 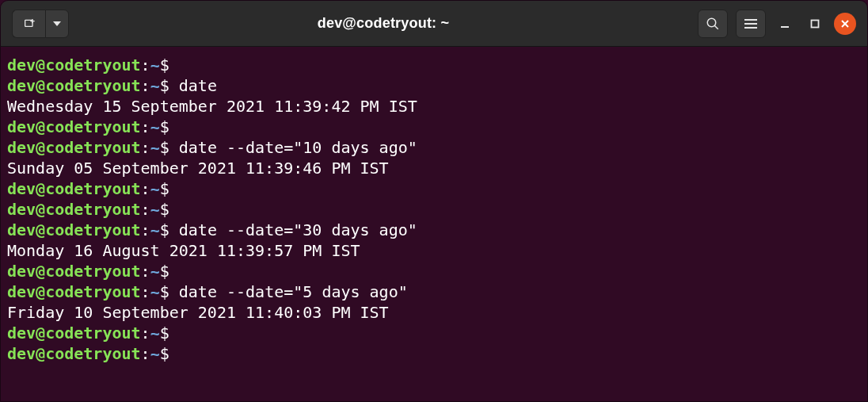 What do you see at coordinates (434, 292) in the screenshot?
I see `terminal-line: dev@codetryout:~$ date --date="5 days ag…` at bounding box center [434, 292].